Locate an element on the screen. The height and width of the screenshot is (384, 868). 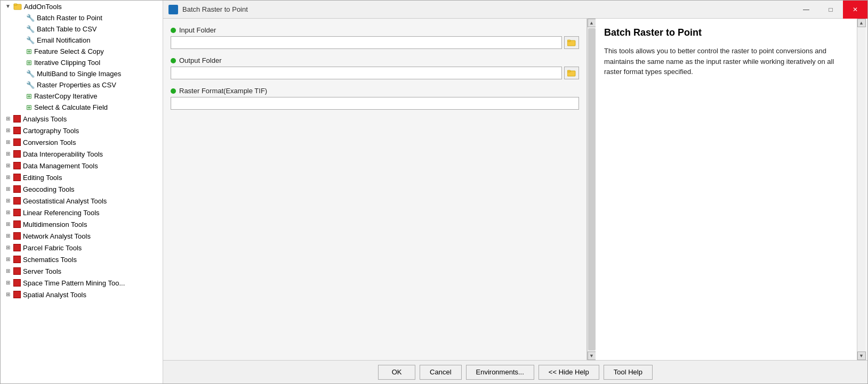
raster-props-label: Raster Properties as CSV is located at coordinates (77, 85).